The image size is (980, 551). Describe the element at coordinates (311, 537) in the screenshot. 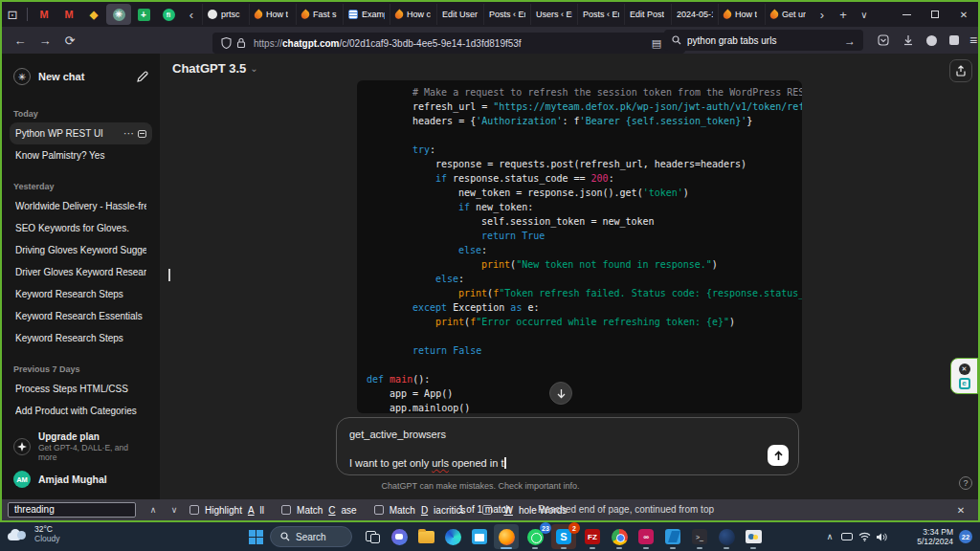

I see `taskbar-search: Search` at that location.